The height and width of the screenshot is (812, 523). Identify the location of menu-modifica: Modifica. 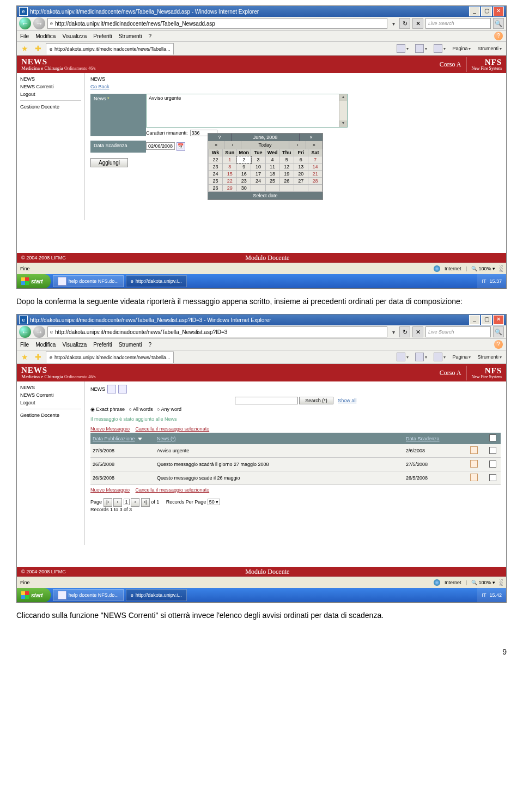
(46, 36).